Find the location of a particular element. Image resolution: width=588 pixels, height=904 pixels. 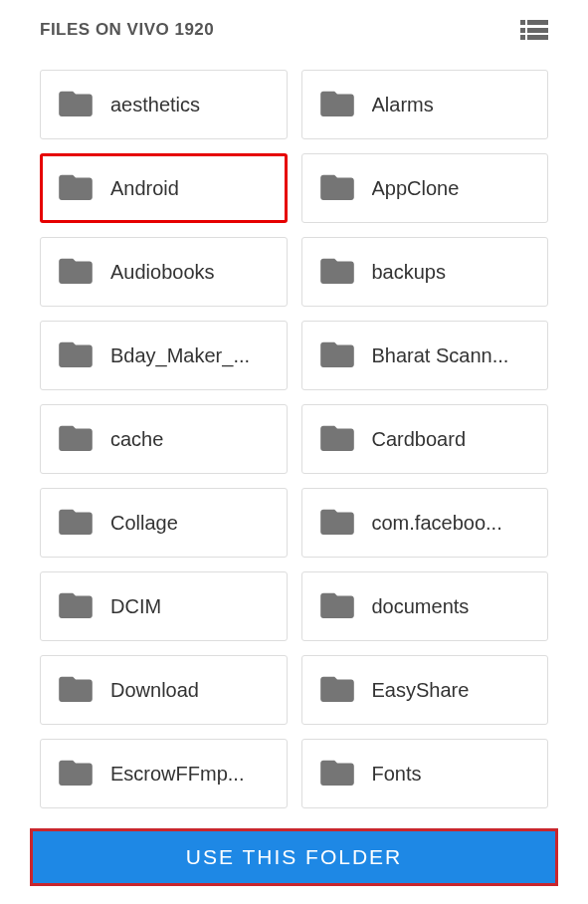

footer: USE THIS FOLDER is located at coordinates (294, 857).